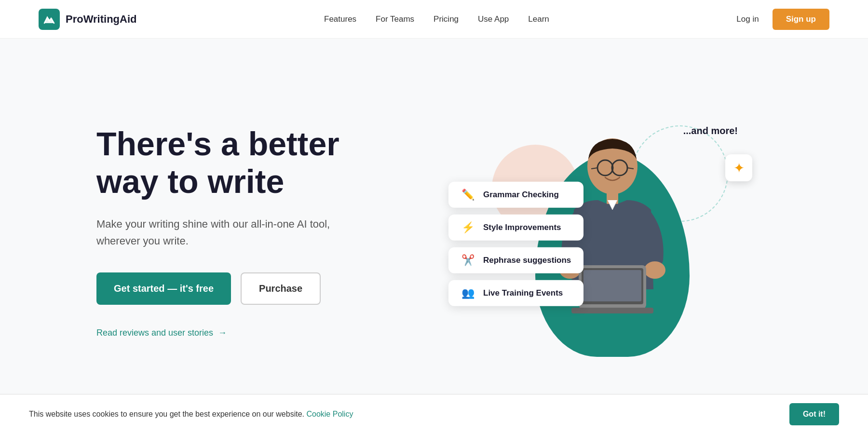 The image size is (868, 434). I want to click on nav-right: Log in Sign up, so click(783, 19).